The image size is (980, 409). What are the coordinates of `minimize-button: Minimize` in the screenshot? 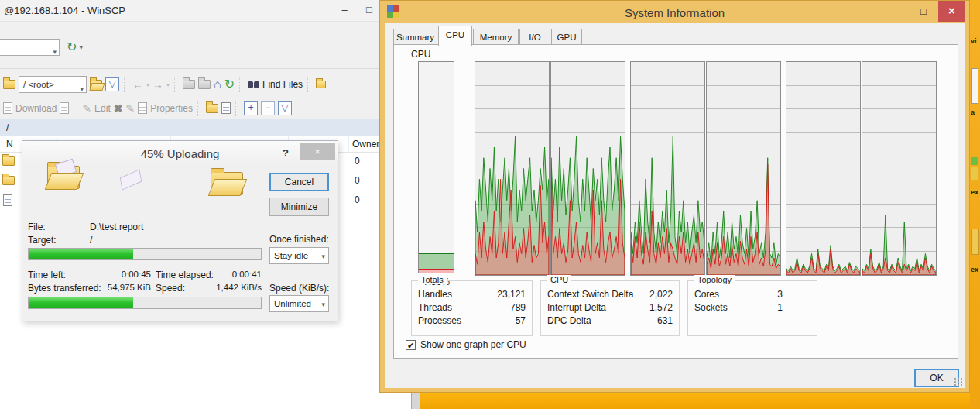 It's located at (299, 207).